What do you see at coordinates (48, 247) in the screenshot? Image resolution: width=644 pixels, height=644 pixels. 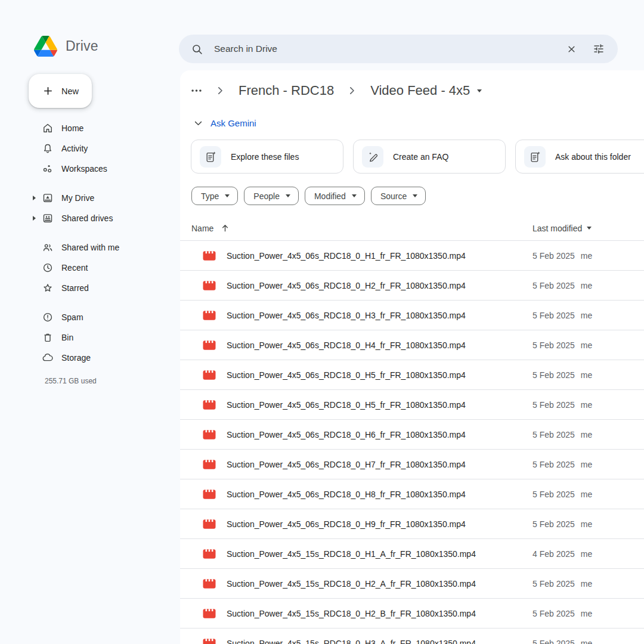 I see `shared-with-me-icon` at bounding box center [48, 247].